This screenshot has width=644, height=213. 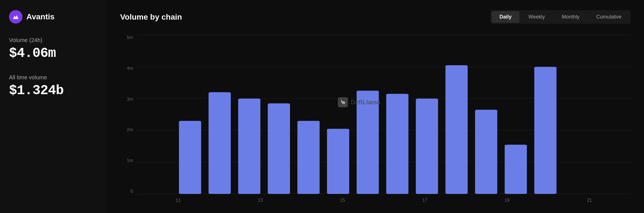 What do you see at coordinates (151, 17) in the screenshot?
I see `chart-title: Volume by chain` at bounding box center [151, 17].